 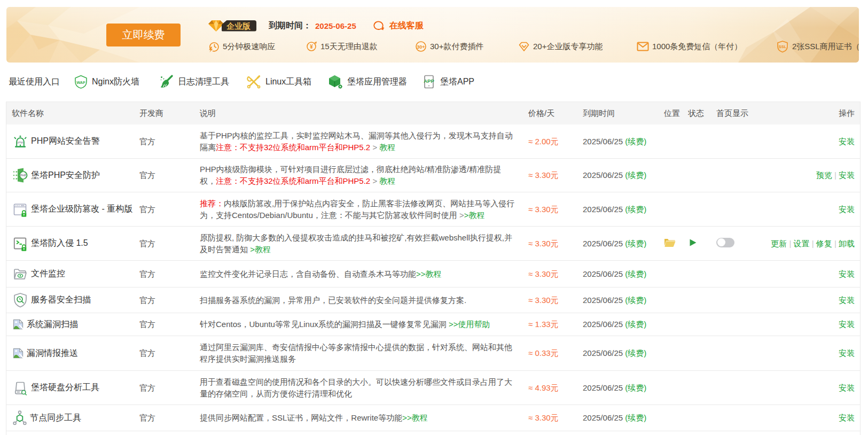 I want to click on svg-text: php, so click(x=20, y=142).